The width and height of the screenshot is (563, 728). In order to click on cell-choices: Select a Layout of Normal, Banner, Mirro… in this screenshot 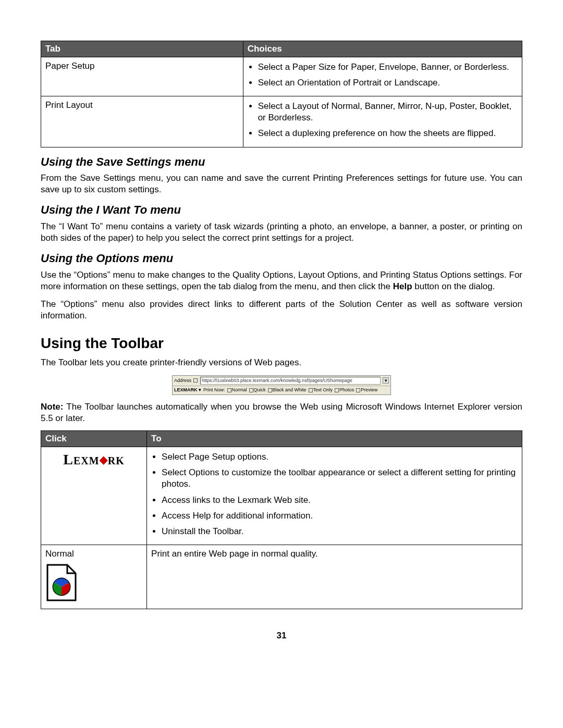, I will do `click(383, 122)`.